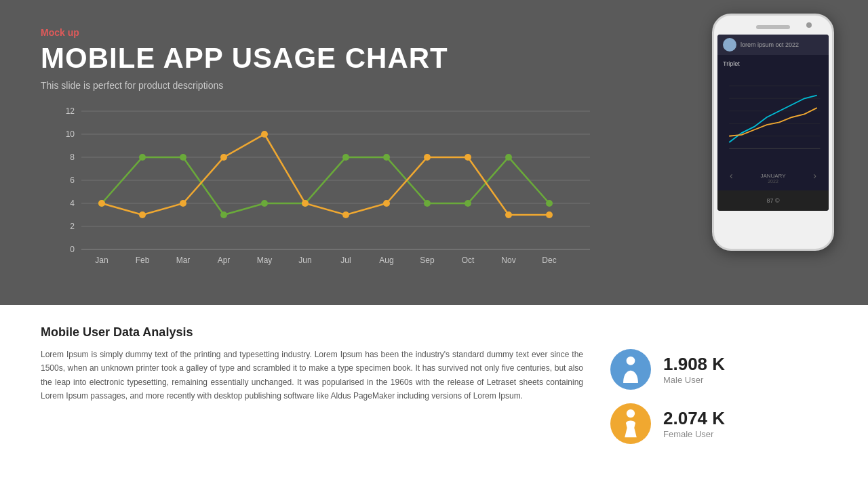  Describe the element at coordinates (694, 365) in the screenshot. I see `male-value: 1.908 K` at that location.